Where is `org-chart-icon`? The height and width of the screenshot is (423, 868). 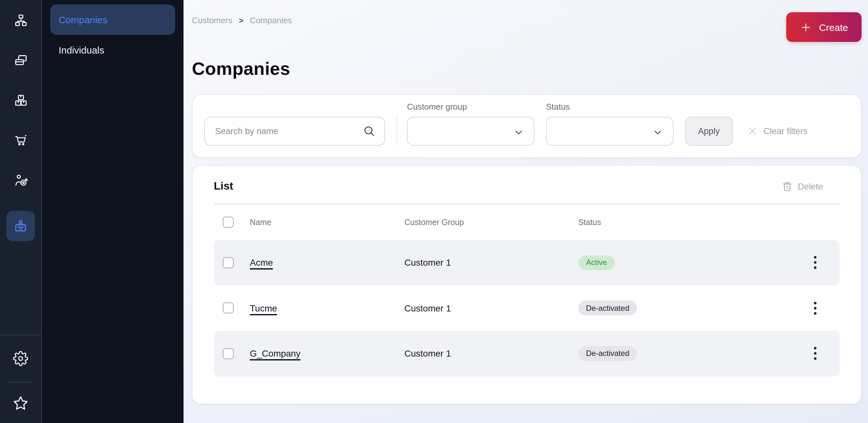
org-chart-icon is located at coordinates (21, 20).